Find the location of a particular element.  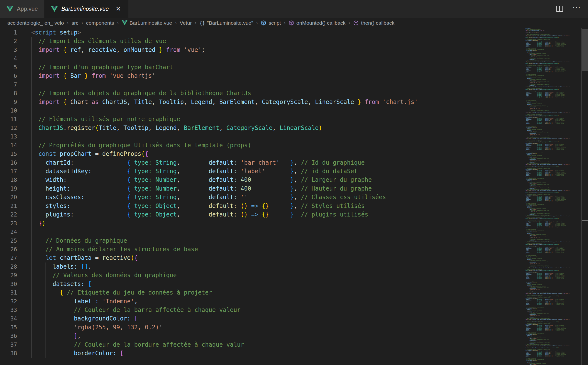

code-token: 'Indemne' is located at coordinates (118, 301).